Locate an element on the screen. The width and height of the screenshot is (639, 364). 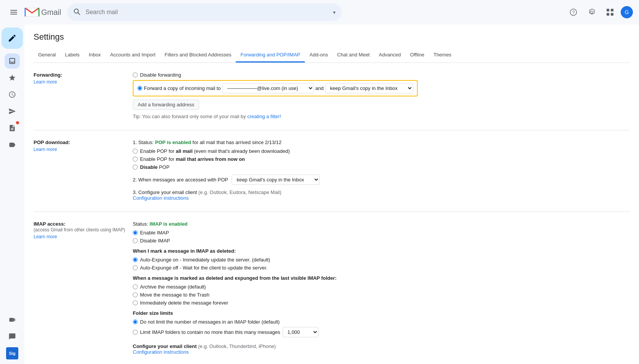
tab-general: General is located at coordinates (47, 55).